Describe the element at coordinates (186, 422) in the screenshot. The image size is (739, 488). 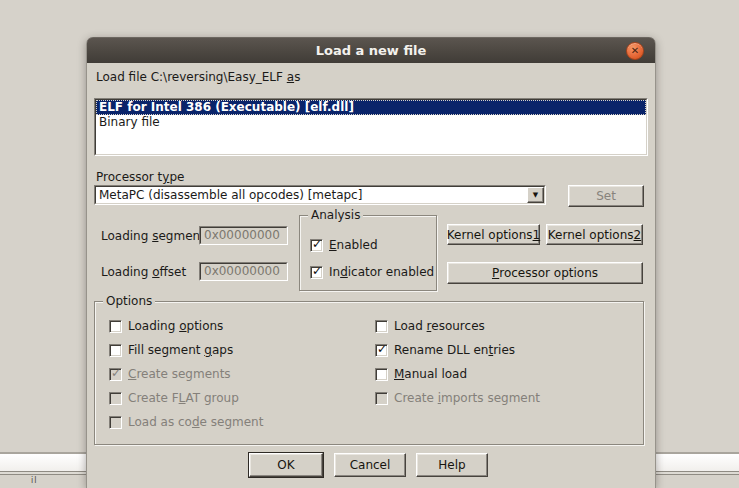
I see `checkbox-load-as-code-segment: Load as code segment` at that location.